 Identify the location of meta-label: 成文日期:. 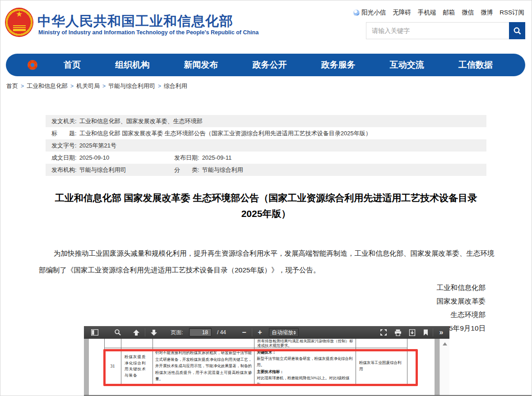
(64, 158).